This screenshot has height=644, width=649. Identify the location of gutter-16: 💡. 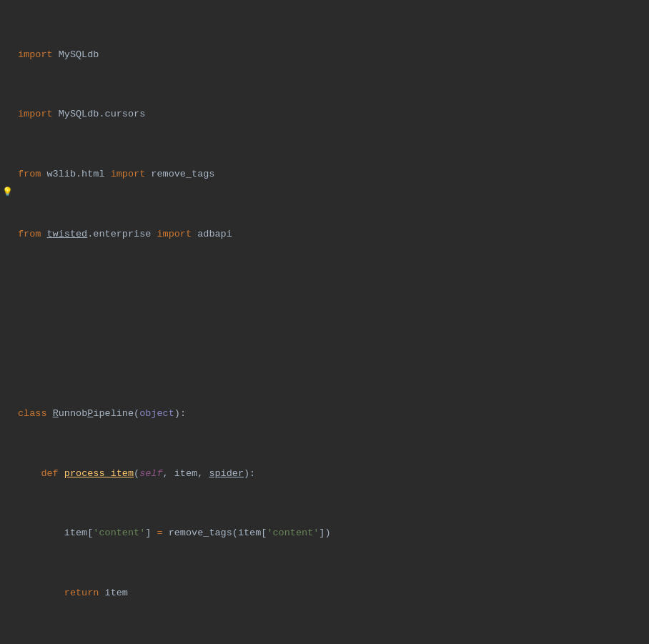
(7, 193).